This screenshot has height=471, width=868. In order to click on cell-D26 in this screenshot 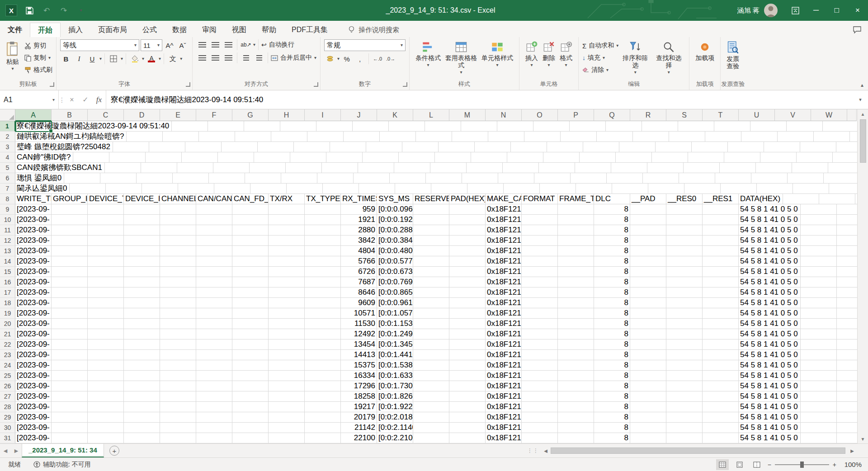, I will do `click(142, 386)`.